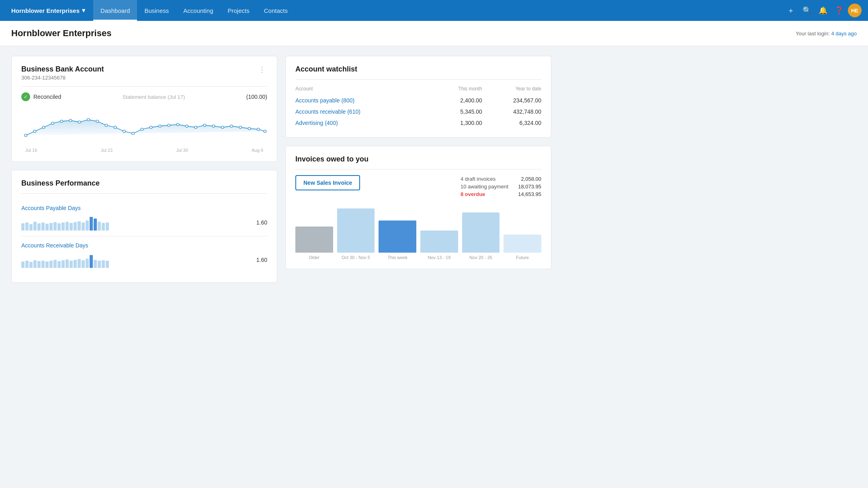 Image resolution: width=868 pixels, height=488 pixels. Describe the element at coordinates (144, 125) in the screenshot. I see `bank-chart` at that location.